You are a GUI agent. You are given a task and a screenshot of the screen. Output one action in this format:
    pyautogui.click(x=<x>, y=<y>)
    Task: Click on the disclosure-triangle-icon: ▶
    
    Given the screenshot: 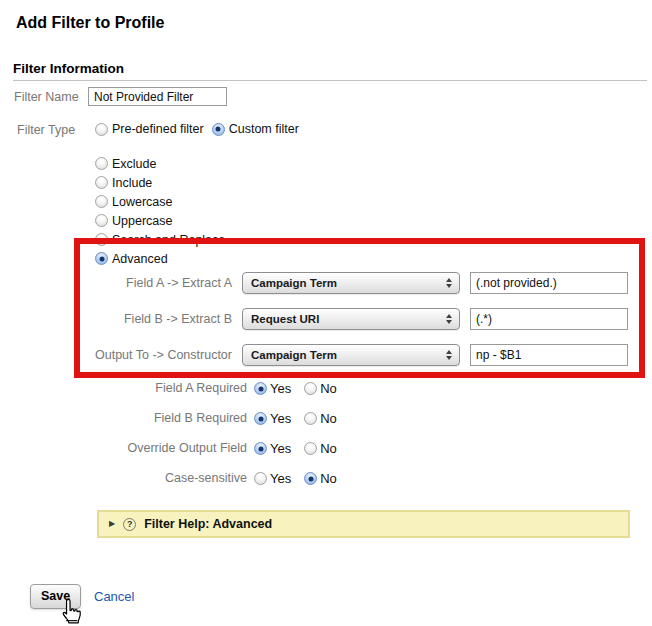 What is the action you would take?
    pyautogui.click(x=112, y=524)
    